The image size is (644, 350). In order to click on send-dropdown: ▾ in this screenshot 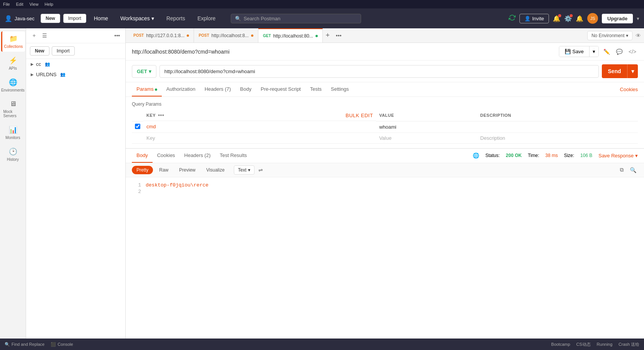, I will do `click(632, 71)`.